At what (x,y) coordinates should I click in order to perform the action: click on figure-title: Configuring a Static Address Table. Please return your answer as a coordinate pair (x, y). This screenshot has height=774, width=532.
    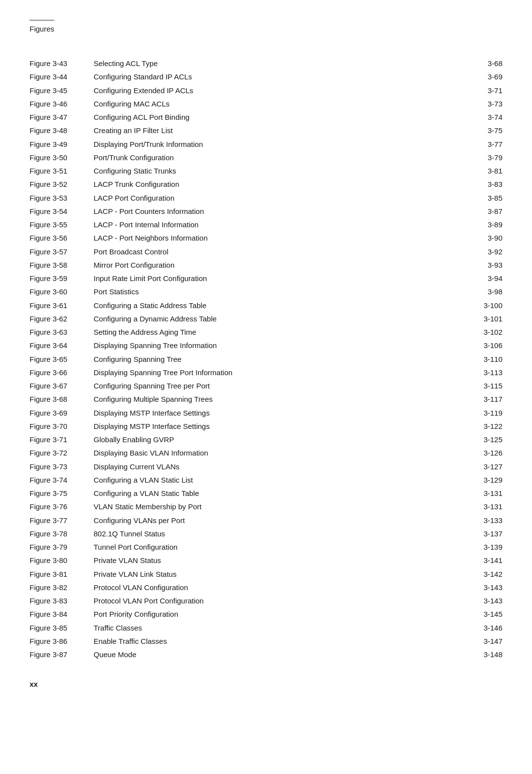
    Looking at the image, I should click on (278, 306).